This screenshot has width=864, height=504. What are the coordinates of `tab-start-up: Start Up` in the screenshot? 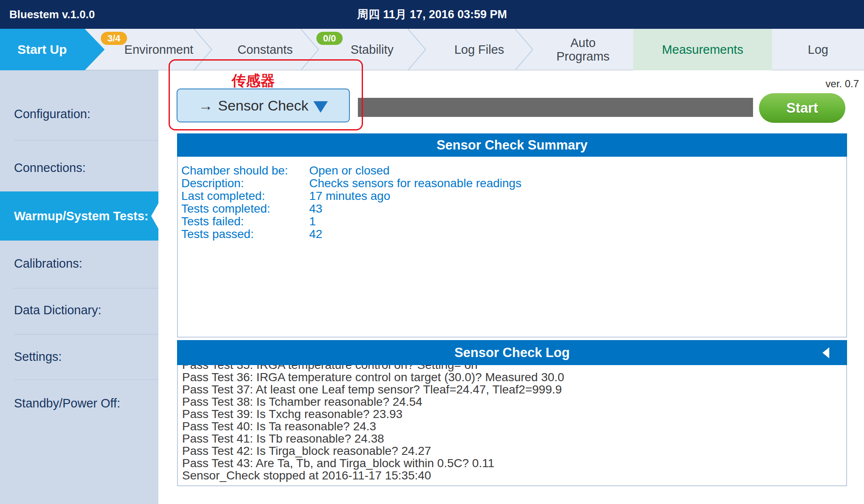 It's located at (53, 50).